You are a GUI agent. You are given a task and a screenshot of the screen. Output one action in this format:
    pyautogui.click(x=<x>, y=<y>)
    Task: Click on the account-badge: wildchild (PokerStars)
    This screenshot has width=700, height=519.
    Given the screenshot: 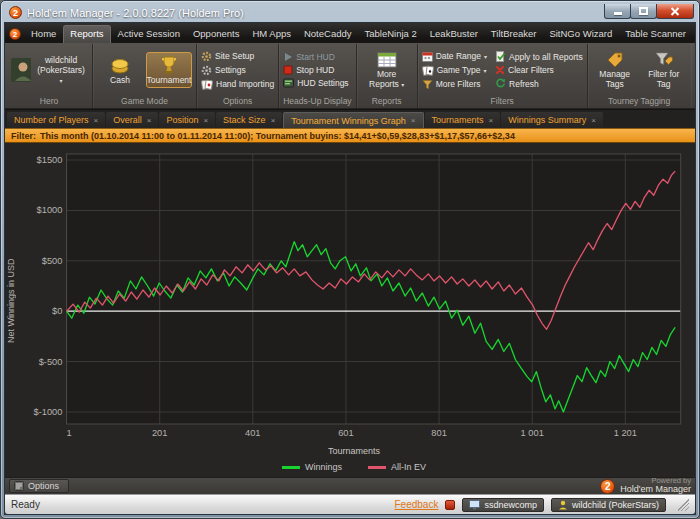 What is the action you would take?
    pyautogui.click(x=608, y=505)
    